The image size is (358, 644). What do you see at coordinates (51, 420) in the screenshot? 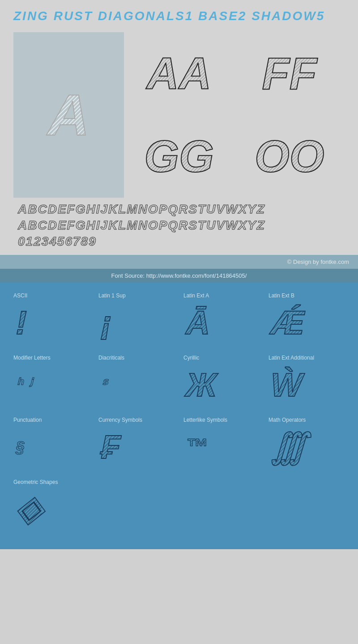
I see `charset-label-punctuation: Punctuation` at bounding box center [51, 420].